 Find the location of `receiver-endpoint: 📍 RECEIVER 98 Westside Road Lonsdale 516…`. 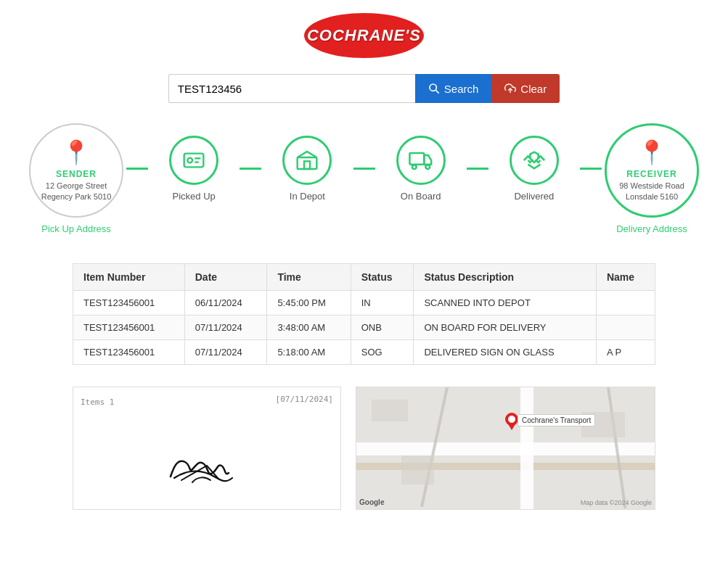

receiver-endpoint: 📍 RECEIVER 98 Westside Road Lonsdale 516… is located at coordinates (652, 178).